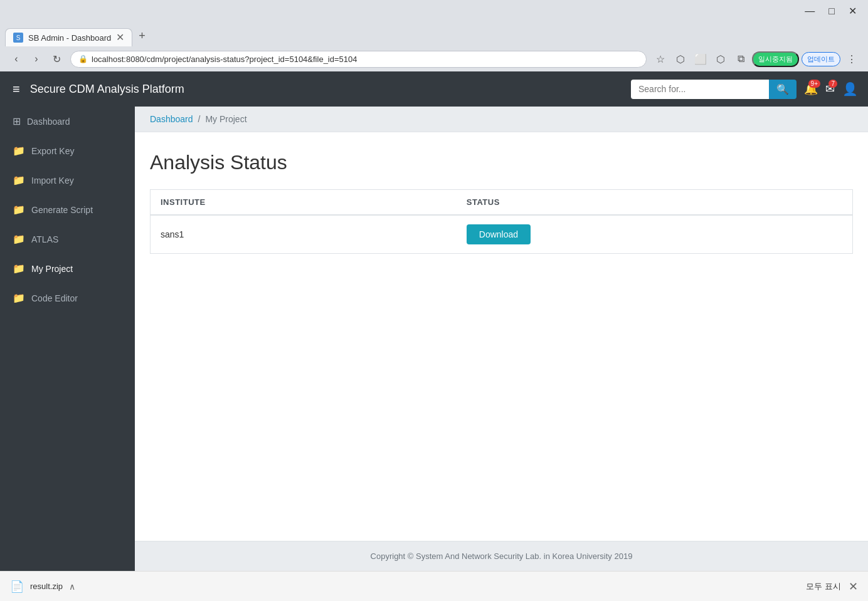  I want to click on footer: Copyright © System And Network Security …, so click(502, 556).